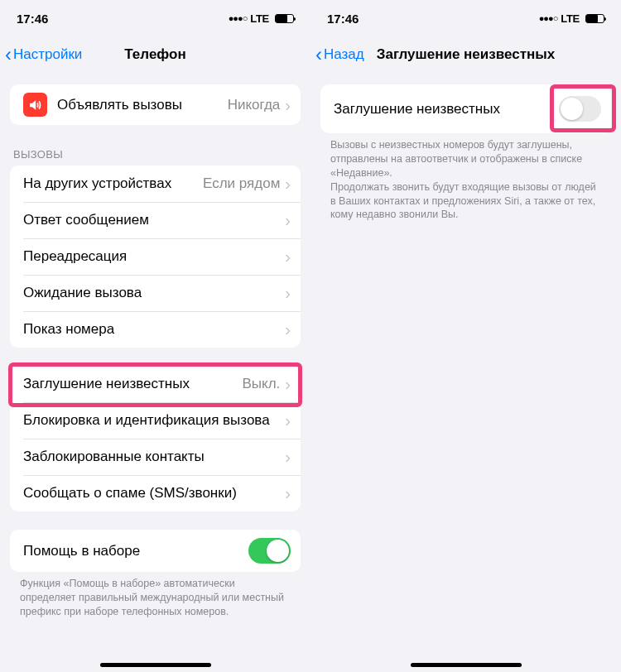  I want to click on back-button: ‹ Назад, so click(339, 55).